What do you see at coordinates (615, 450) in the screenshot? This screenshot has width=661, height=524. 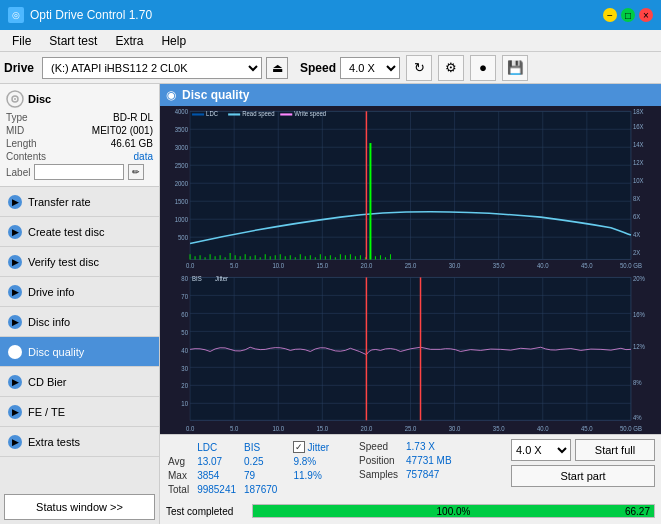 I see `start-full-button: Start full` at bounding box center [615, 450].